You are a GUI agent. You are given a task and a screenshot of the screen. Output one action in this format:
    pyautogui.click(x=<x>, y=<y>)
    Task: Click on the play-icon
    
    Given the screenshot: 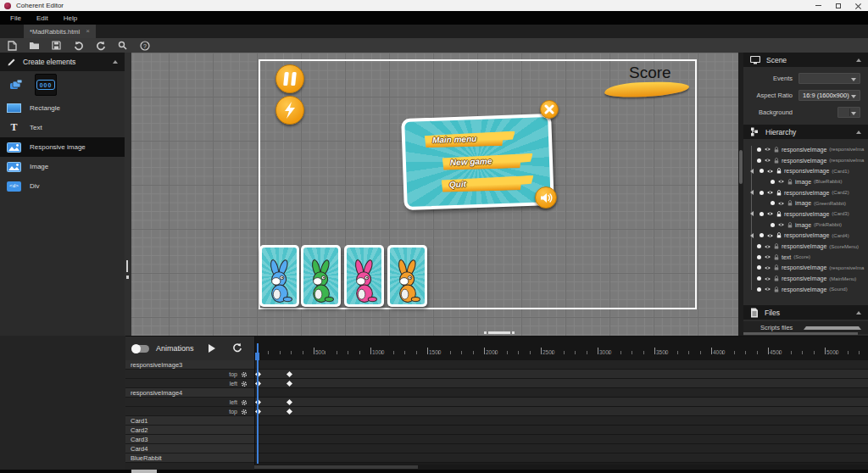 What is the action you would take?
    pyautogui.click(x=212, y=348)
    